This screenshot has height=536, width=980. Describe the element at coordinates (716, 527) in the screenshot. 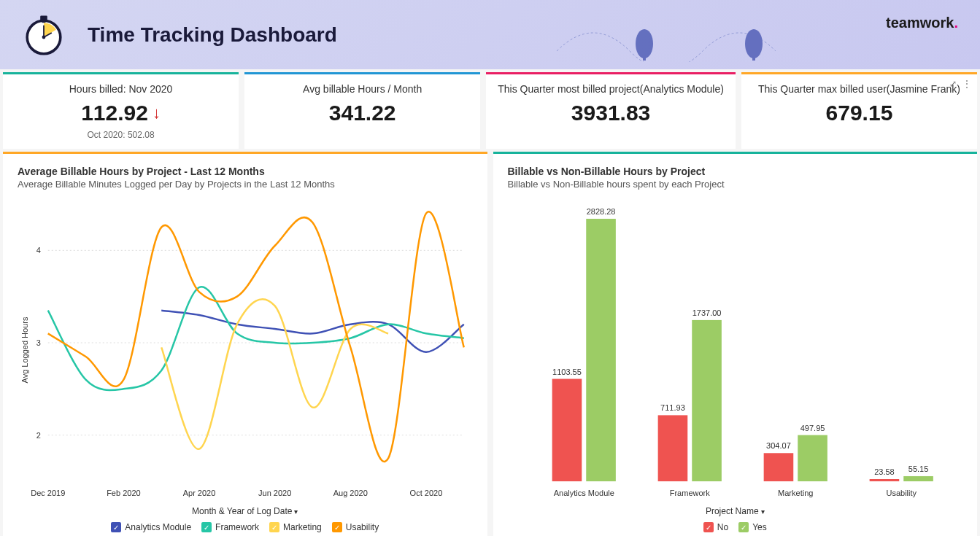

I see `legend-item: ✓No` at that location.